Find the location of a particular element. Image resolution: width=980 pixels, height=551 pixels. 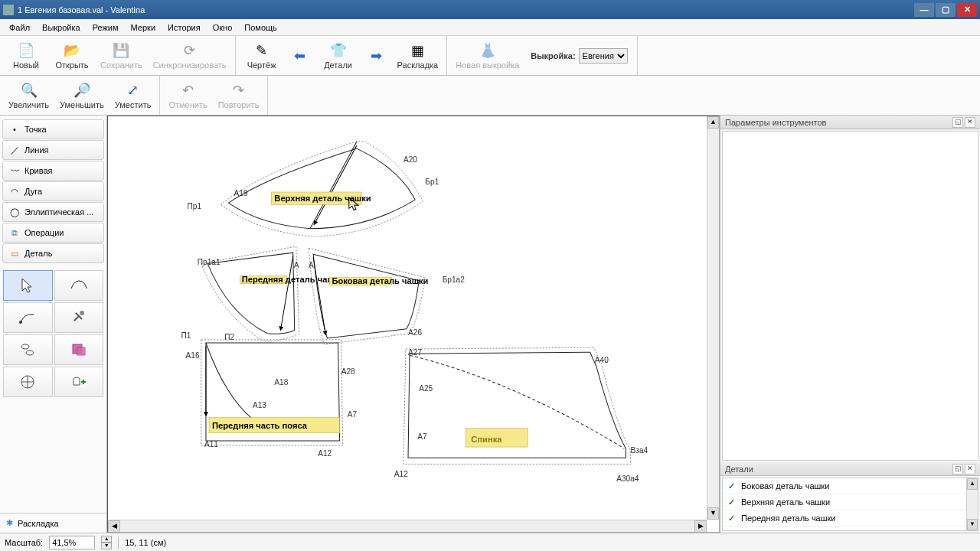

svg-text: A18 is located at coordinates (281, 383).